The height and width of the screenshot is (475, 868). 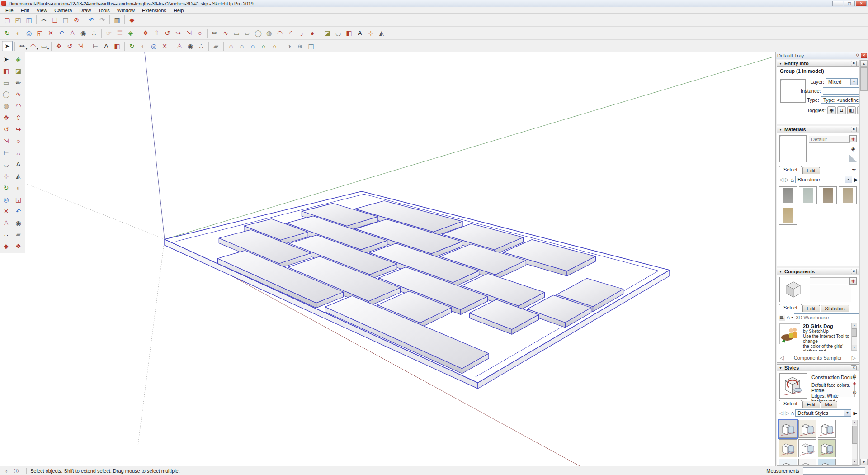 I want to click on menu-help: Help, so click(x=179, y=10).